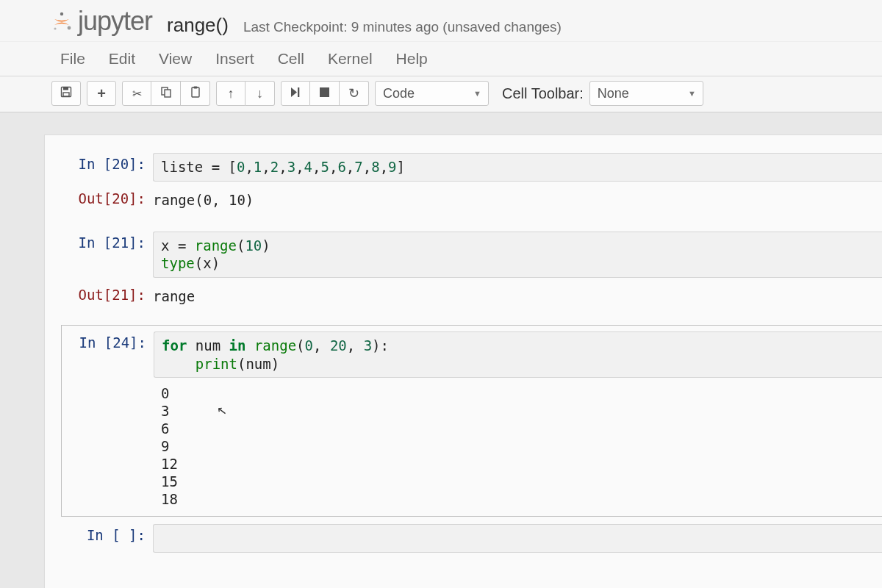 This screenshot has height=588, width=882. Describe the element at coordinates (96, 198) in the screenshot. I see `output-prompt: Out[20]:` at that location.